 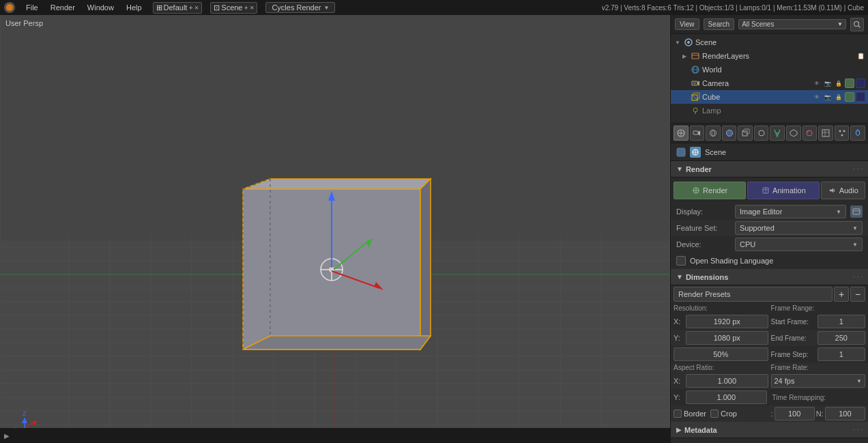 I want to click on outliner-search-icon, so click(x=857, y=25).